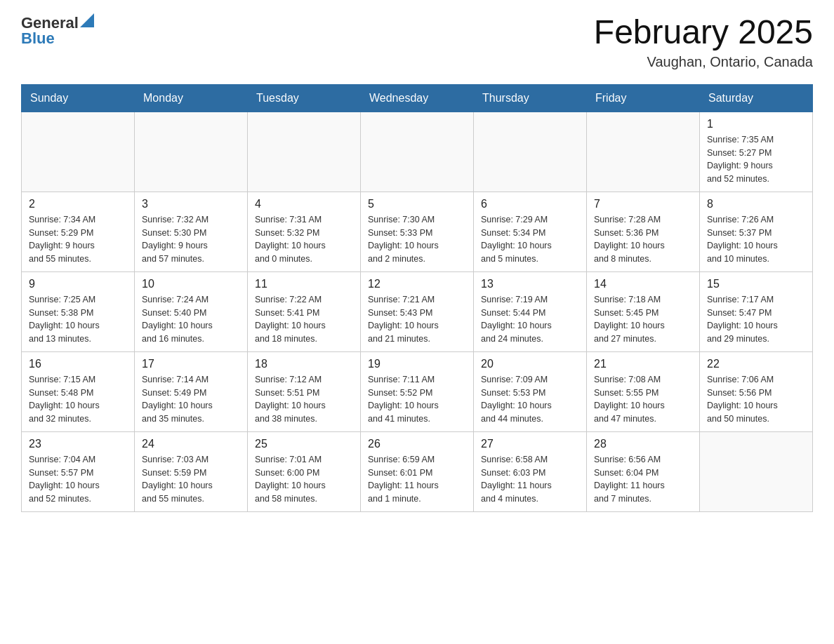  Describe the element at coordinates (417, 311) in the screenshot. I see `calendar-cell: 12Sunrise: 7:21 AMSunset: 5:43 PMDayligh…` at that location.